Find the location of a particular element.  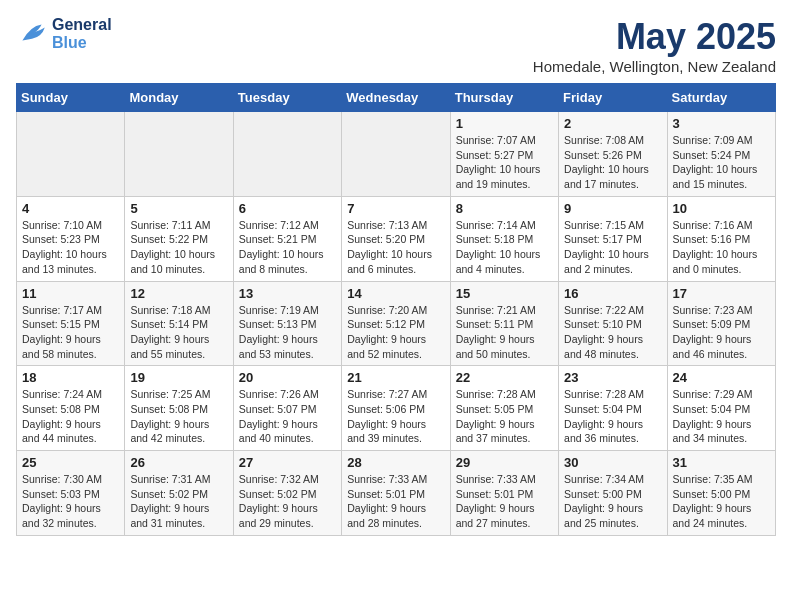

calendar-week-2: 4Sunrise: 7:10 AM Sunset: 5:23 PM Daylig… is located at coordinates (396, 238).